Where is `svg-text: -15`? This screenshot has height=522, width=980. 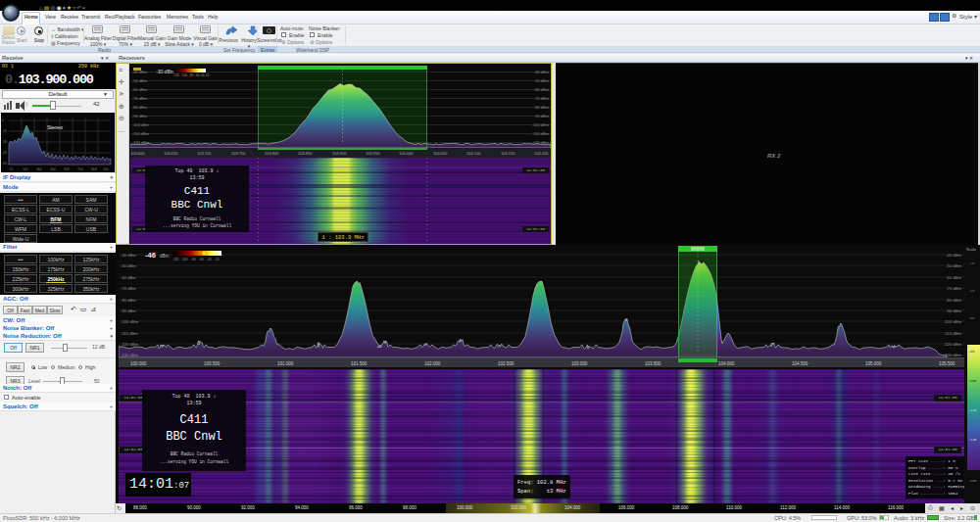
svg-text: -15 is located at coordinates (4, 131).